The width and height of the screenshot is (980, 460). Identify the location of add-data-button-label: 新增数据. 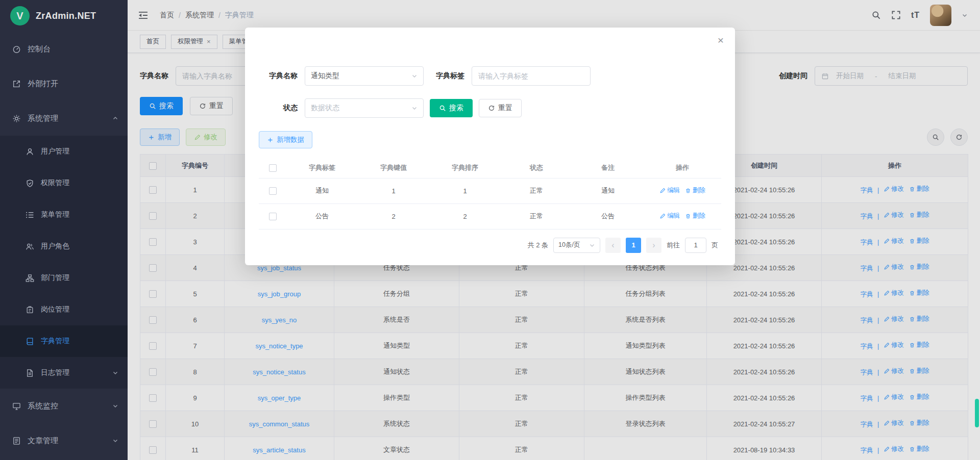
(290, 140).